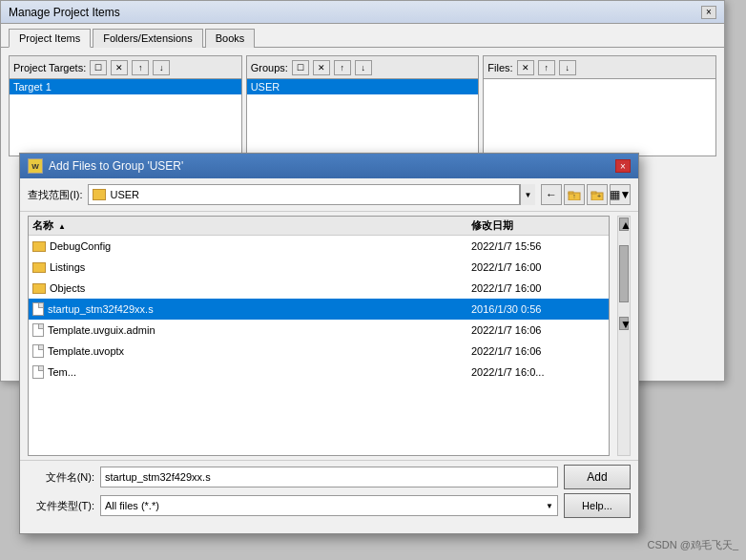 Image resolution: width=746 pixels, height=560 pixels. What do you see at coordinates (319, 351) in the screenshot?
I see `file-row: Template.uvoptx2022/1/7 16:06` at bounding box center [319, 351].